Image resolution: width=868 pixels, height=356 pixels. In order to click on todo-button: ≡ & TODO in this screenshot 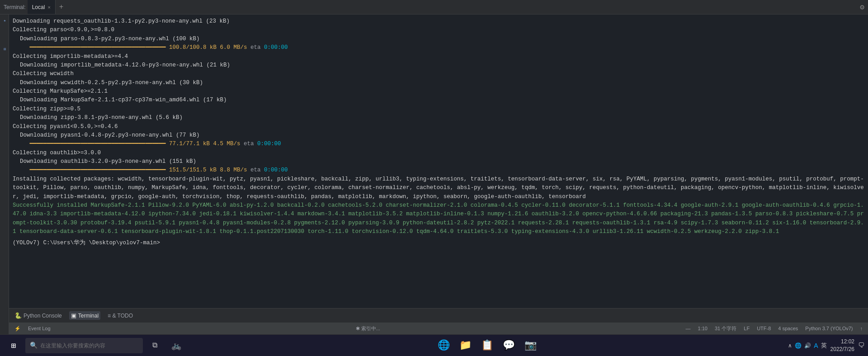, I will do `click(120, 316)`.